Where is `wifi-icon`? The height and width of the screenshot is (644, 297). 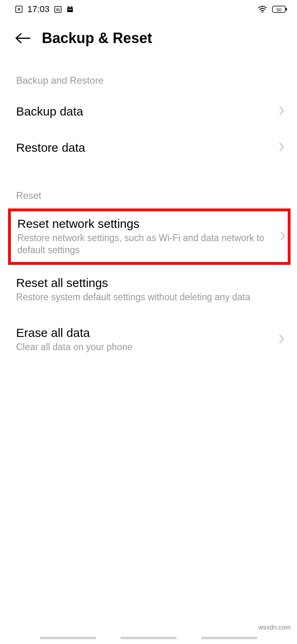 wifi-icon is located at coordinates (262, 9).